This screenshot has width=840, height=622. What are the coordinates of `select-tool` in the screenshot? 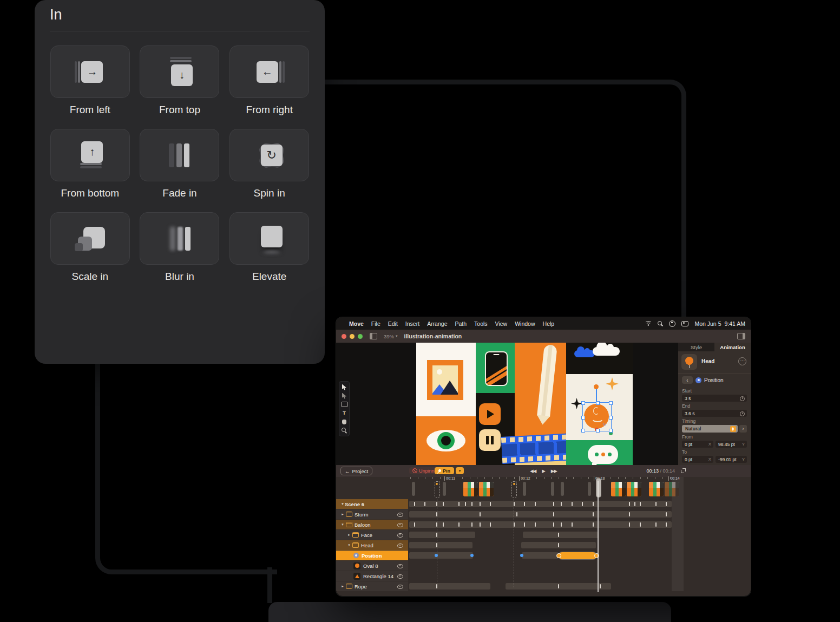 It's located at (344, 387).